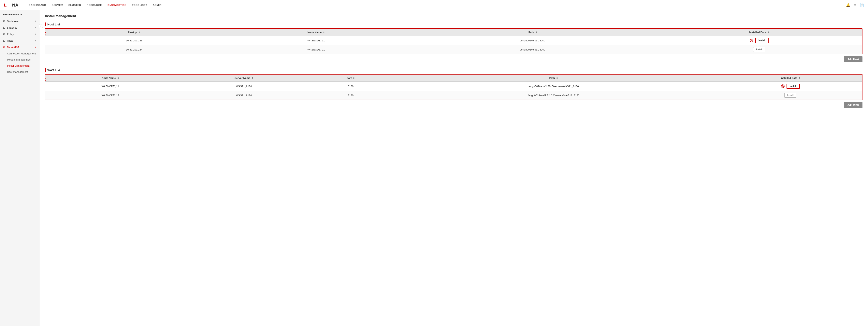 Image resolution: width=868 pixels, height=326 pixels. What do you see at coordinates (554, 86) in the screenshot?
I see `was-row-1-path: /engn001/lena/1.32c0/servers/WAS11_8180` at bounding box center [554, 86].